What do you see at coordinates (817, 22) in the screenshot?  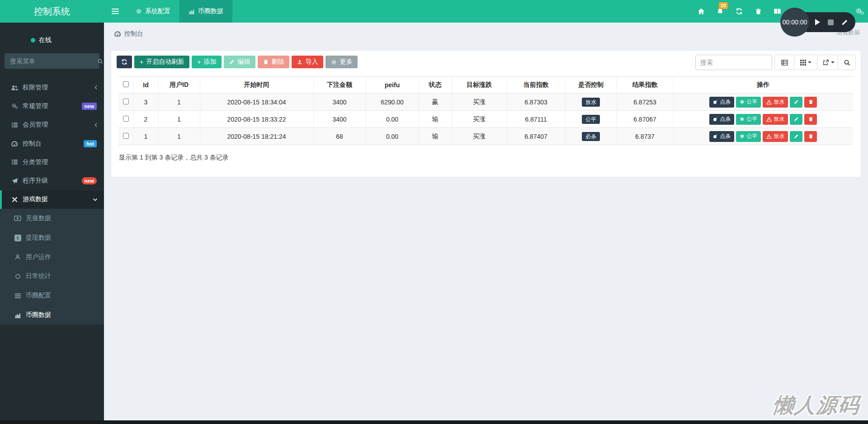 I see `play-button` at bounding box center [817, 22].